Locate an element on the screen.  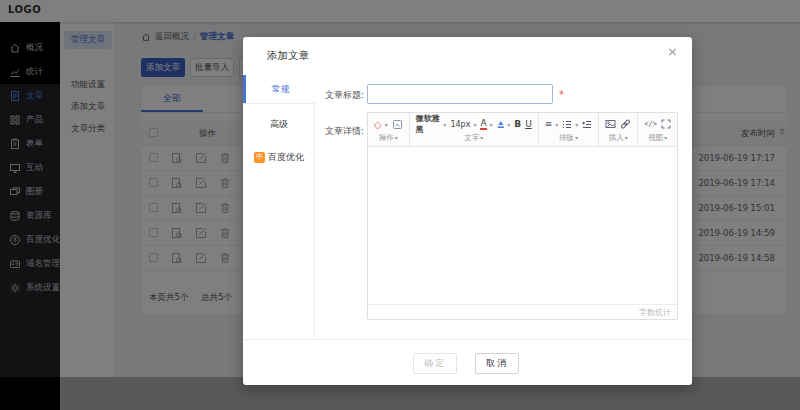
indent-button is located at coordinates (587, 124).